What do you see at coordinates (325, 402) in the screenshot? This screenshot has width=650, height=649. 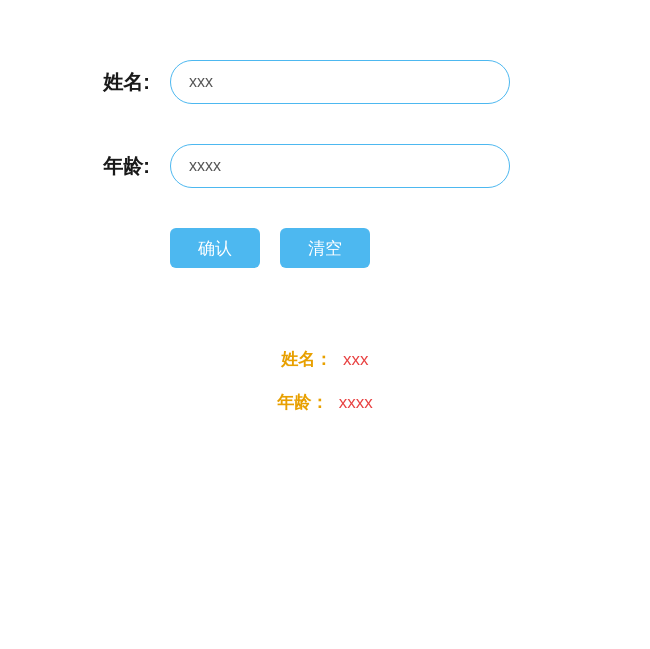 I see `result-age-row: 年龄： xxxx` at bounding box center [325, 402].